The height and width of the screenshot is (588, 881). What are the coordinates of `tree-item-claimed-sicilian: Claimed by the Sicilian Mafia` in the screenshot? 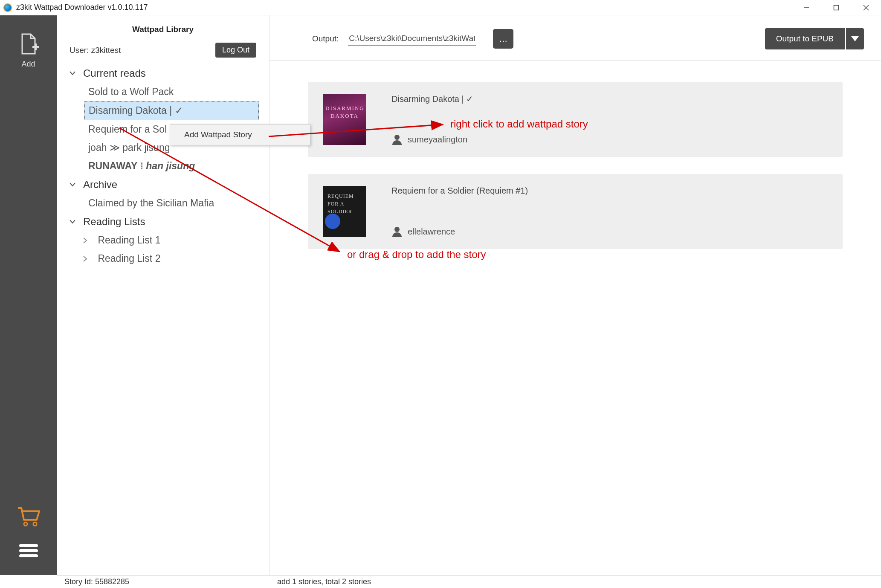 It's located at (163, 203).